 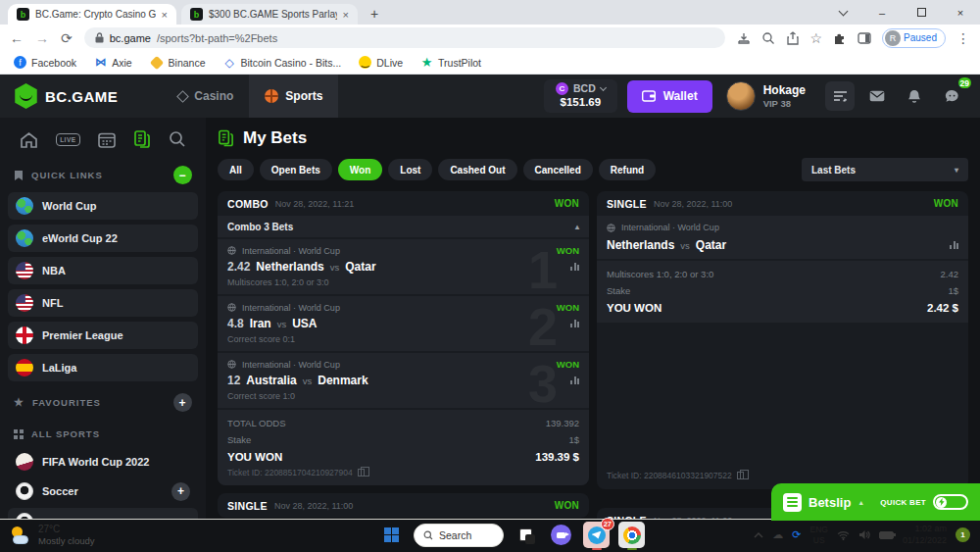 I want to click on bookmark-facebook: fFacebook, so click(x=45, y=63).